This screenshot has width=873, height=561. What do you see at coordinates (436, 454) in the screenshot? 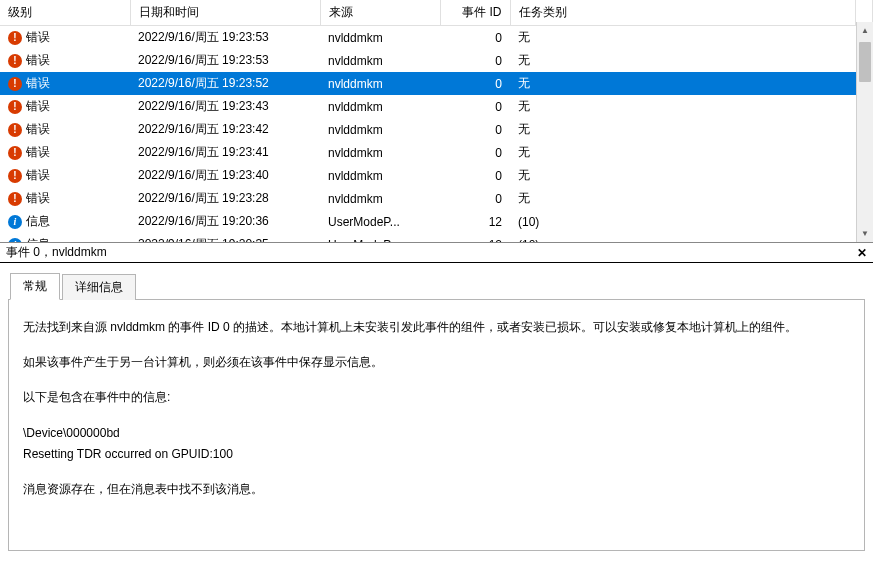
I see `detail-paragraph: Resetting TDR occurred on GPUID:100` at bounding box center [436, 454].